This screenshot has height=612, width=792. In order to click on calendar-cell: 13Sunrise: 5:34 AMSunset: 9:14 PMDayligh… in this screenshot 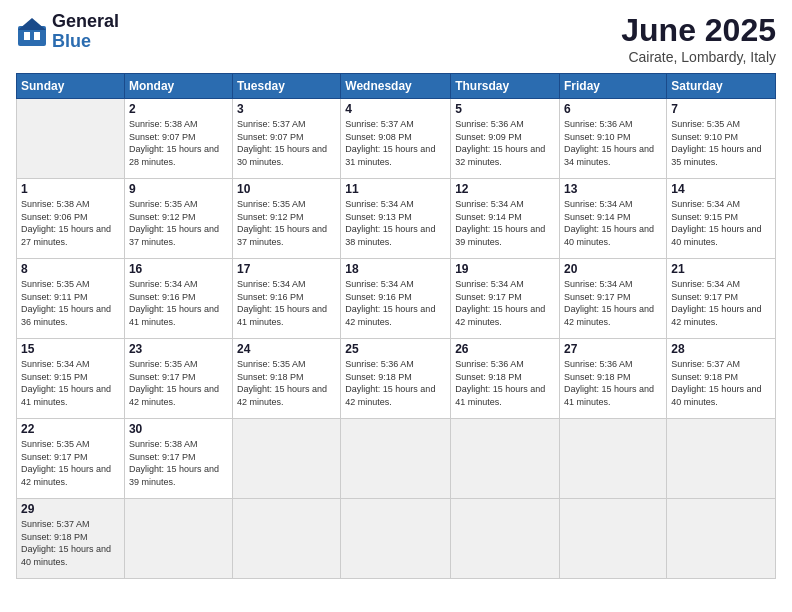, I will do `click(614, 219)`.